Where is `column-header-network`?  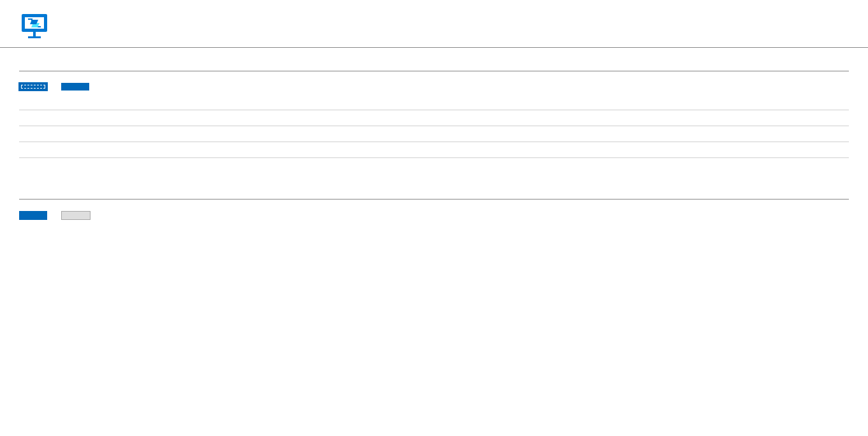
column-header-network is located at coordinates (525, 229).